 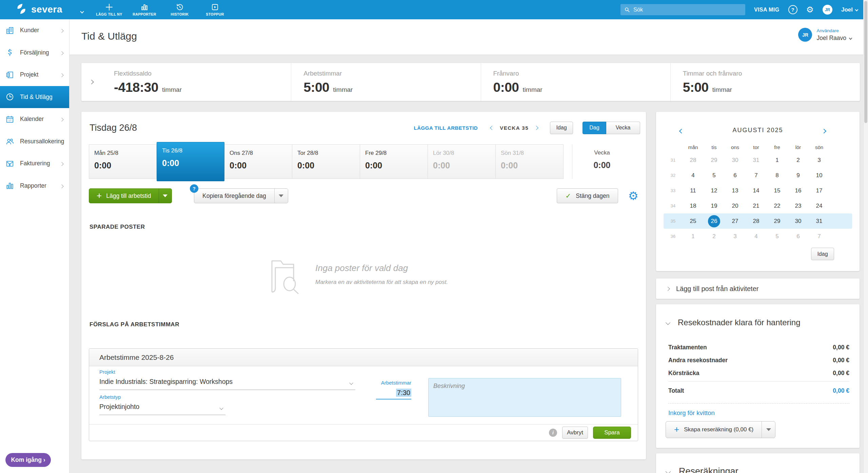 I want to click on calendar-today-button: Idag, so click(x=823, y=254).